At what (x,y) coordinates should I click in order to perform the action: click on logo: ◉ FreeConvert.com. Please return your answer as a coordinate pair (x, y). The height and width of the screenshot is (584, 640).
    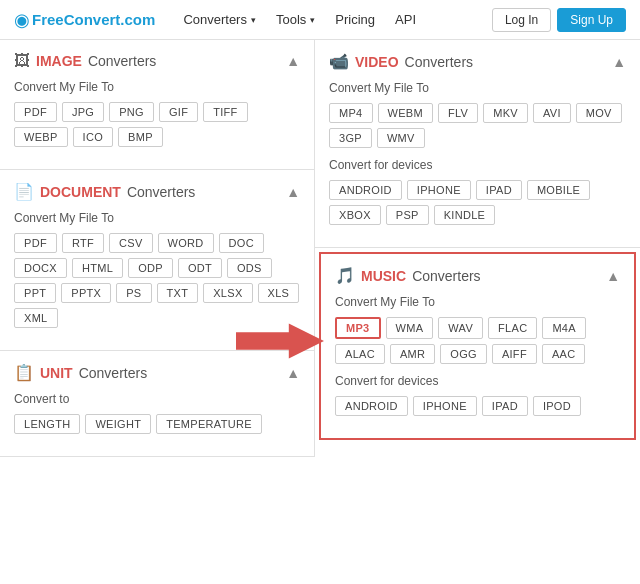
    Looking at the image, I should click on (84, 20).